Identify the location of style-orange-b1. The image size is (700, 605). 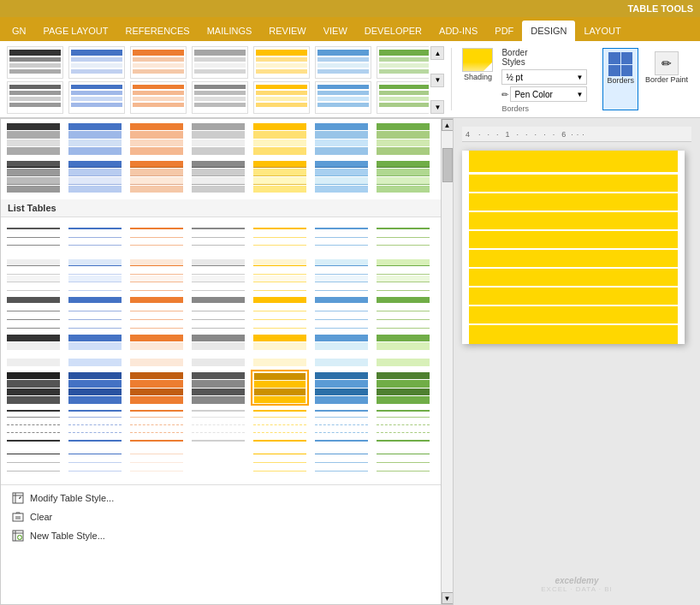
(157, 176).